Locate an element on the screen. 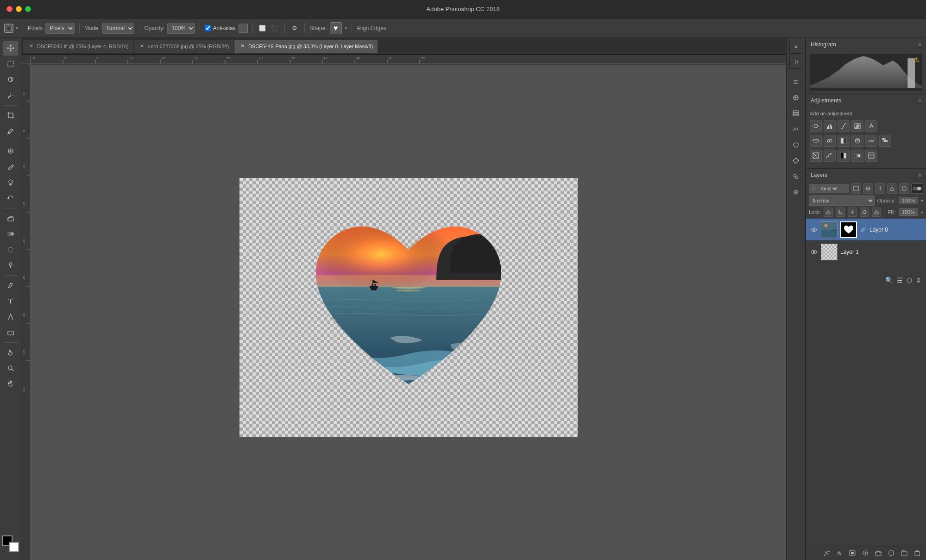 This screenshot has width=926, height=560. tool-marquee is located at coordinates (11, 64).